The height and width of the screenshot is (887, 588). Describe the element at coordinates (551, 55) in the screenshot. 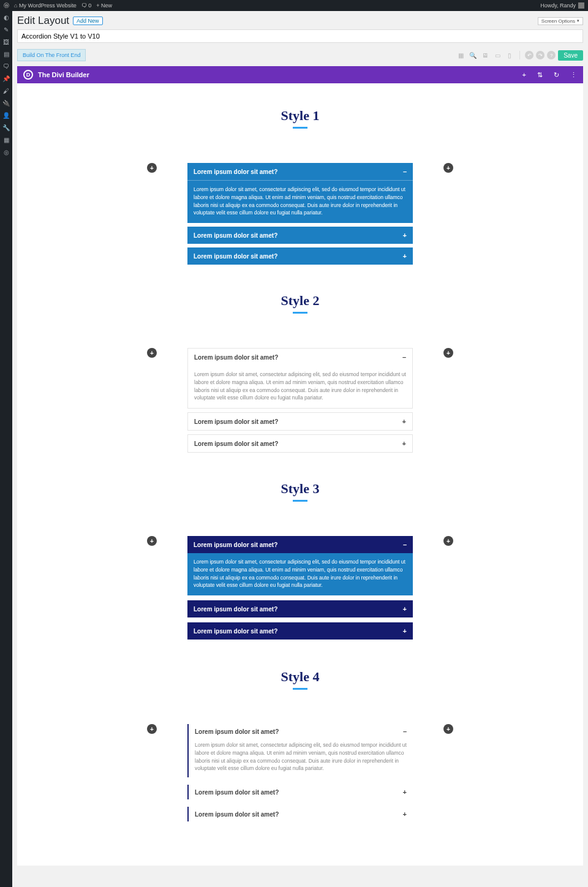

I see `help-icon: ?` at that location.